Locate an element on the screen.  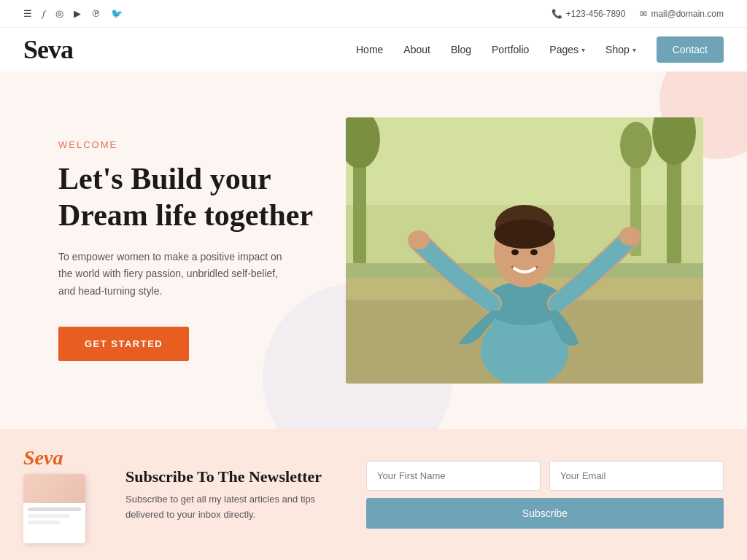
header: Seva Home About Blog Portfolio Pages ▾ S… is located at coordinates (374, 50).